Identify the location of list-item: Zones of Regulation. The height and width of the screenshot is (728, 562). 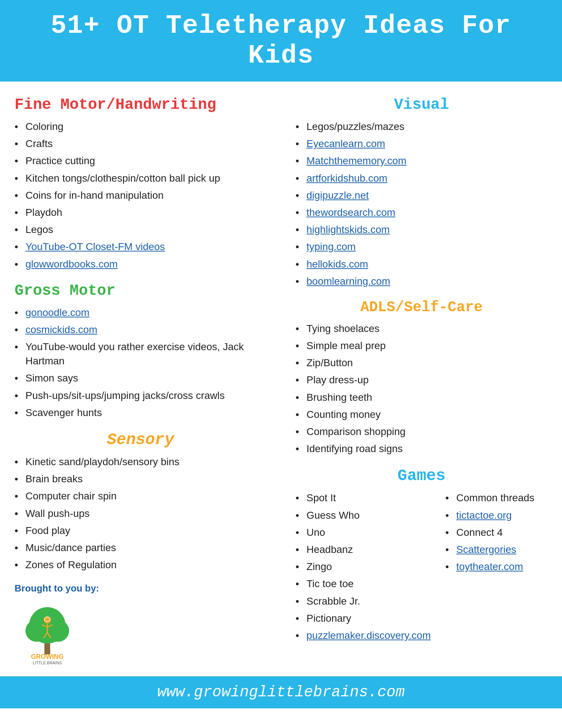
(140, 565).